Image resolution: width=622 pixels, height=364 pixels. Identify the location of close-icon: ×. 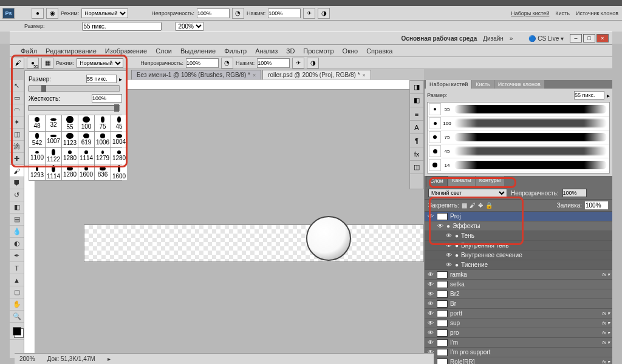
(364, 75).